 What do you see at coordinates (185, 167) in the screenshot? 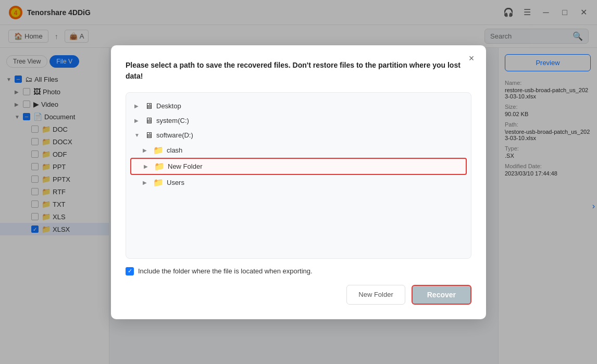
I see `tree-label: New Folder` at bounding box center [185, 167].